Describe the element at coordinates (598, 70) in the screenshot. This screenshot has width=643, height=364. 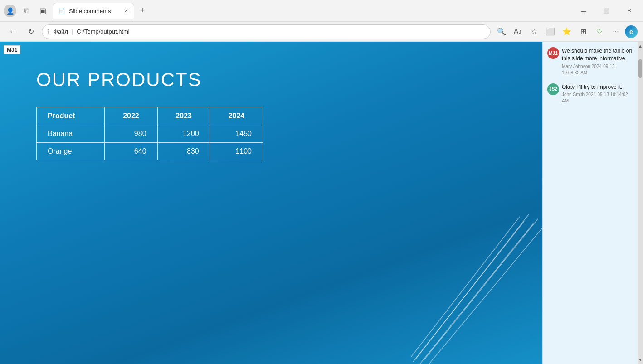
I see `comment-meta-1: Mary Johnson 2024-09-13 10:08:32 AM` at that location.